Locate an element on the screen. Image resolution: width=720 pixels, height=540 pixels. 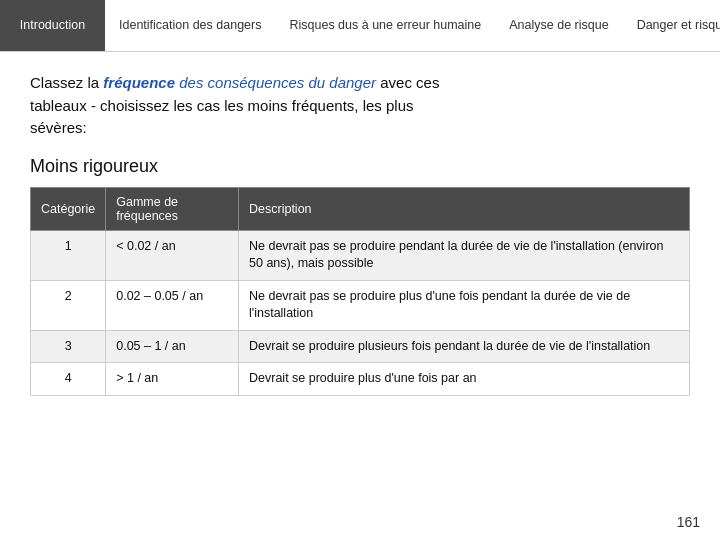
cell-category: 4 is located at coordinates (68, 380).